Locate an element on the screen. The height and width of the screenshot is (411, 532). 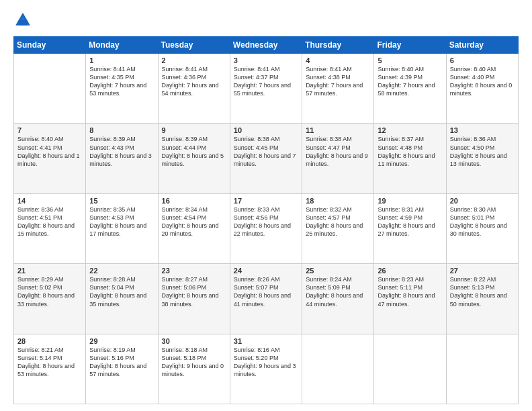
calendar-cell: 22Sunrise: 8:28 AMSunset: 5:04 PMDayligh… is located at coordinates (122, 299).